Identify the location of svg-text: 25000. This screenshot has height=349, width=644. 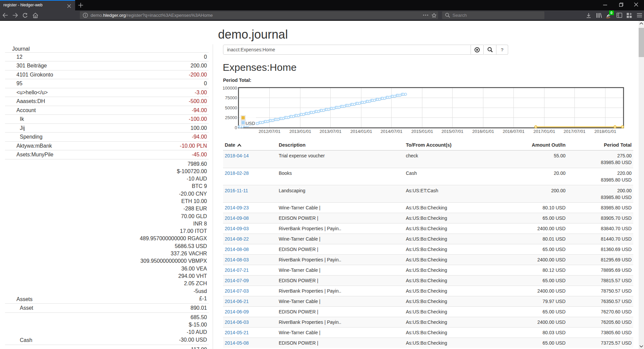
(231, 117).